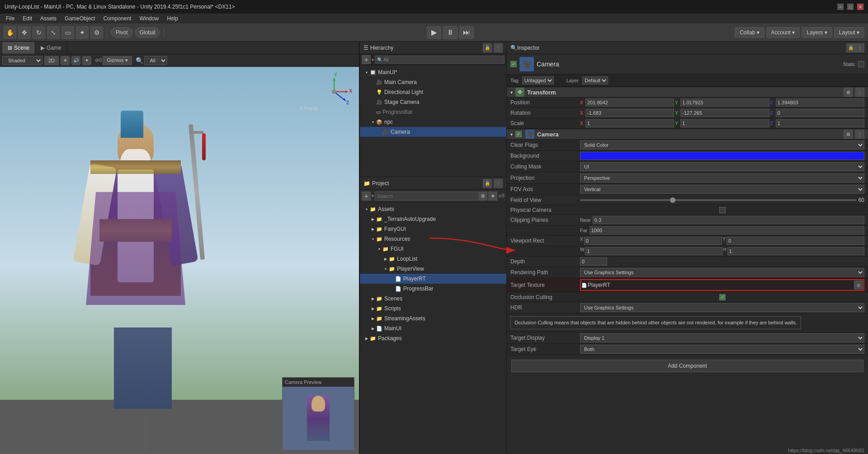 Image resolution: width=868 pixels, height=454 pixels. Describe the element at coordinates (27, 19) in the screenshot. I see `menu-edit: Edit` at that location.